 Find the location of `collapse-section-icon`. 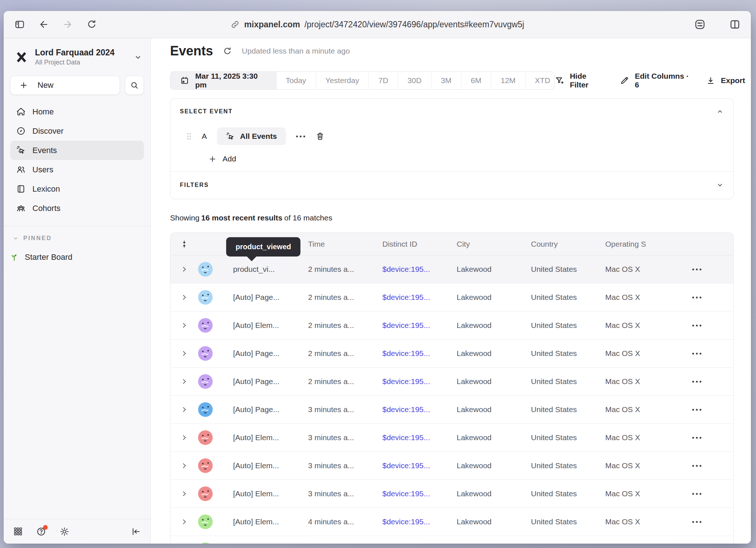

collapse-section-icon is located at coordinates (720, 111).